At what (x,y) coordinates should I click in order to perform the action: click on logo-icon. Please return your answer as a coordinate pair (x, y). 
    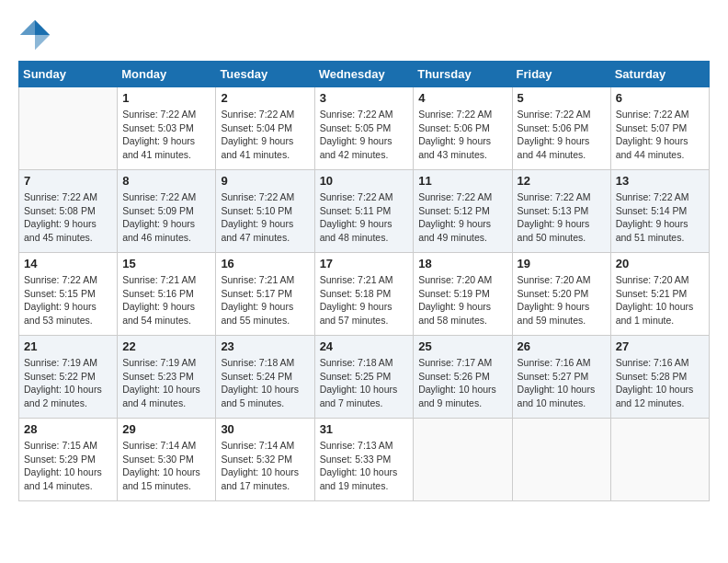
    Looking at the image, I should click on (35, 35).